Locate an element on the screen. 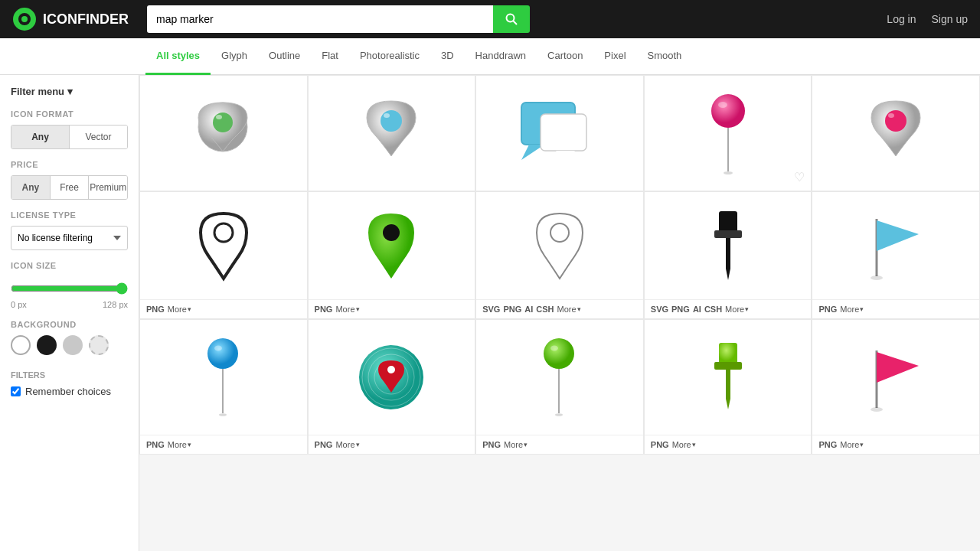  size-slider is located at coordinates (69, 289).